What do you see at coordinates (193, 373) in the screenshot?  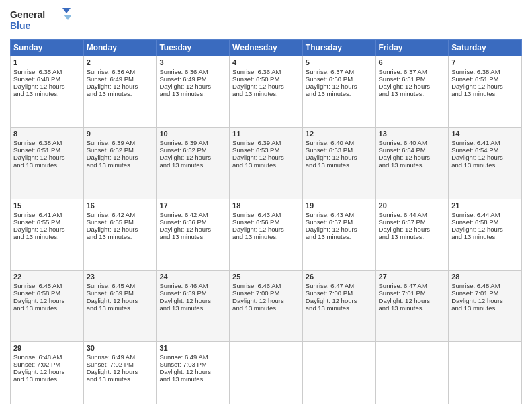 I see `calendar-cell: 31 Sunrise: 6:49 AM Sunset: 7:03 PM Dayl…` at bounding box center [193, 373].